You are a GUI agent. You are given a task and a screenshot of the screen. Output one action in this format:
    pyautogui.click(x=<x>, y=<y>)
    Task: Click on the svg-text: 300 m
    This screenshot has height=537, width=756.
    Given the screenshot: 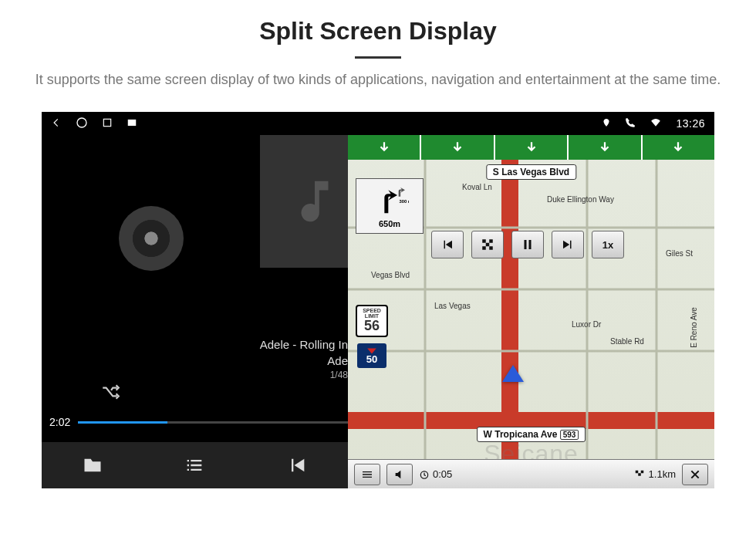 What is the action you would take?
    pyautogui.click(x=404, y=201)
    